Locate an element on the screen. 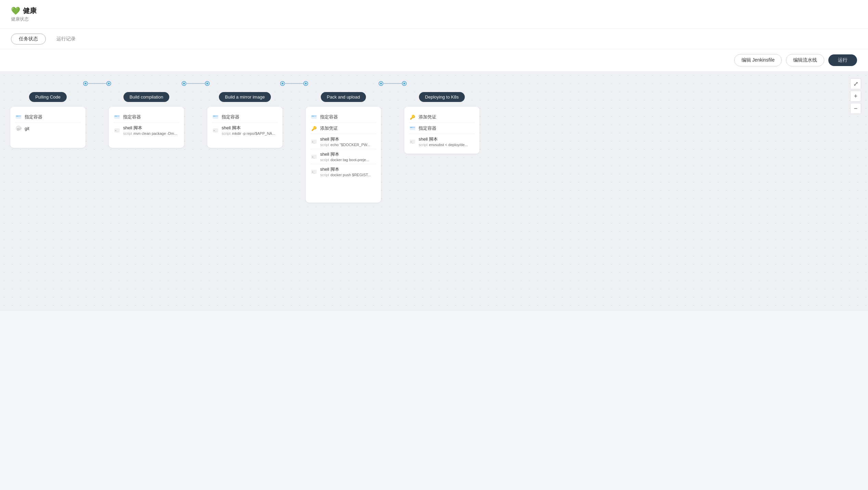 The height and width of the screenshot is (490, 868). step-name-shell-5: shell 脚本 is located at coordinates (443, 139).